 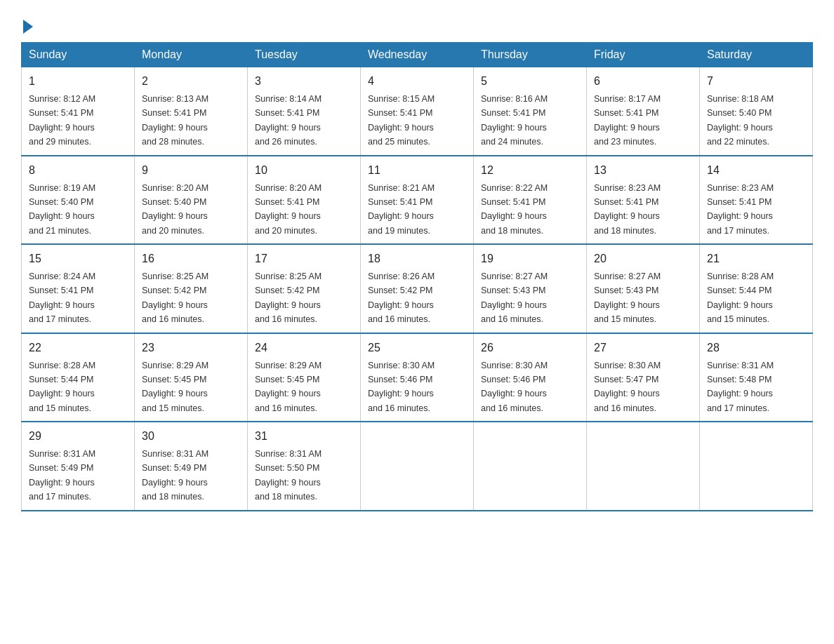 I want to click on day-number: 10, so click(x=304, y=170).